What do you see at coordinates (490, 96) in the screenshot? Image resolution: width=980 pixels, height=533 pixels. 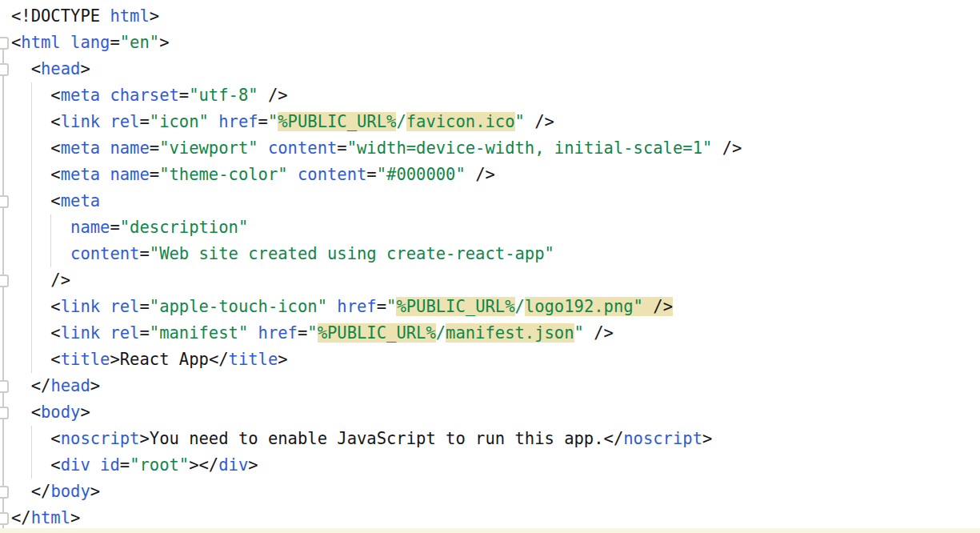 I see `code-line-4: <meta charset="utf-8" />` at bounding box center [490, 96].